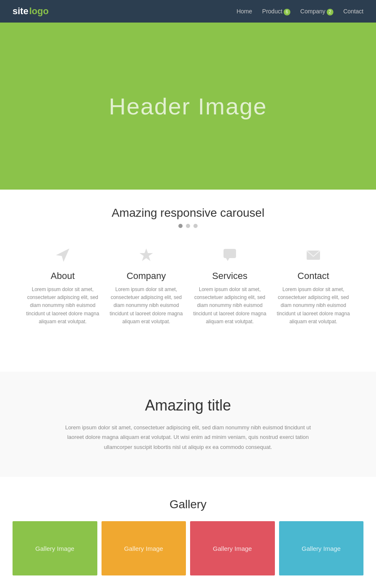  What do you see at coordinates (39, 11) in the screenshot?
I see `logo-logo-text: logo` at bounding box center [39, 11].